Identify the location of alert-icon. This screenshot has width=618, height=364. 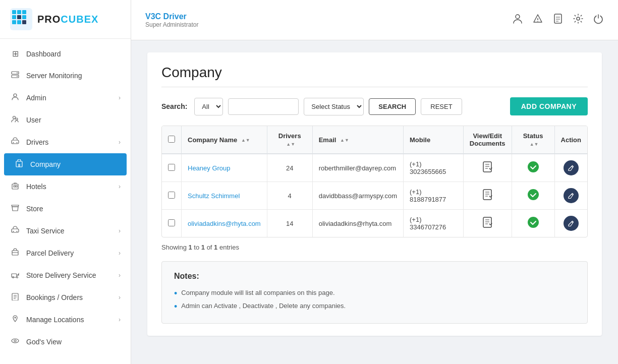
(538, 20).